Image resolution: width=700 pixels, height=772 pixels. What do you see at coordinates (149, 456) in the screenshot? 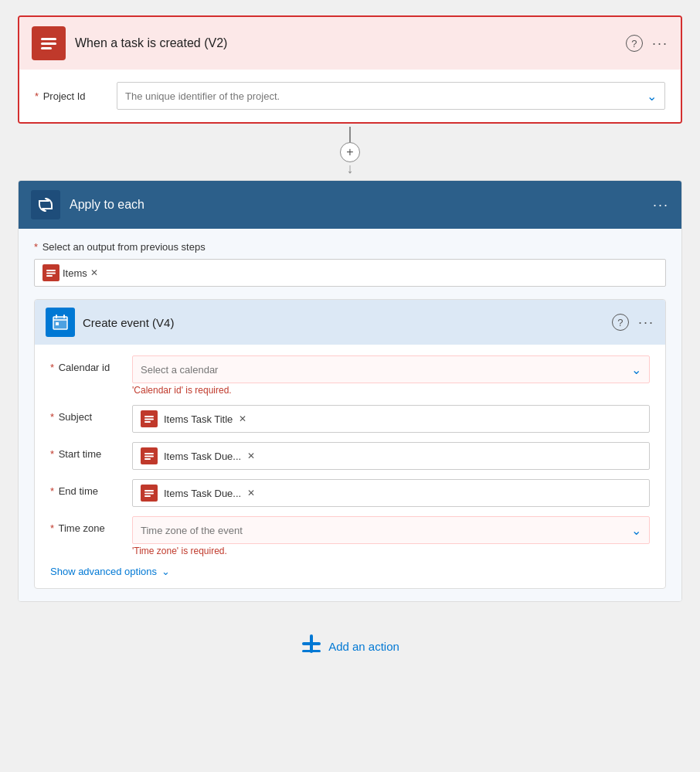
I see `start-time-tag-icon` at bounding box center [149, 456].